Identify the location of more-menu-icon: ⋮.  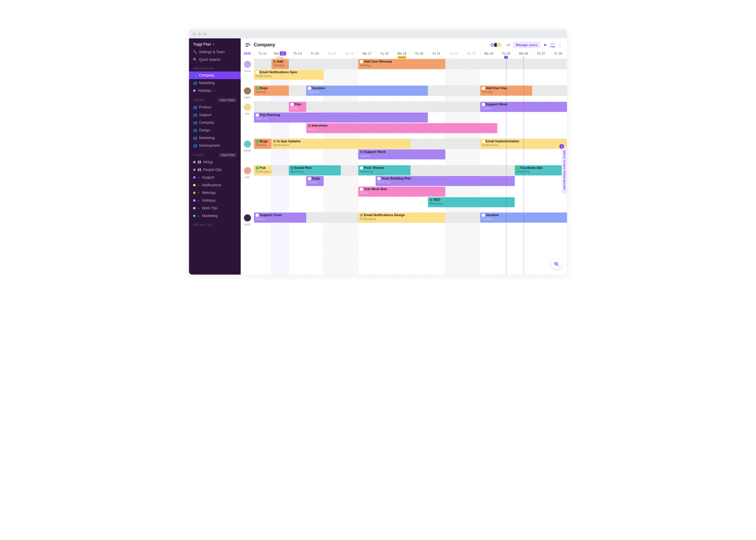
(560, 45).